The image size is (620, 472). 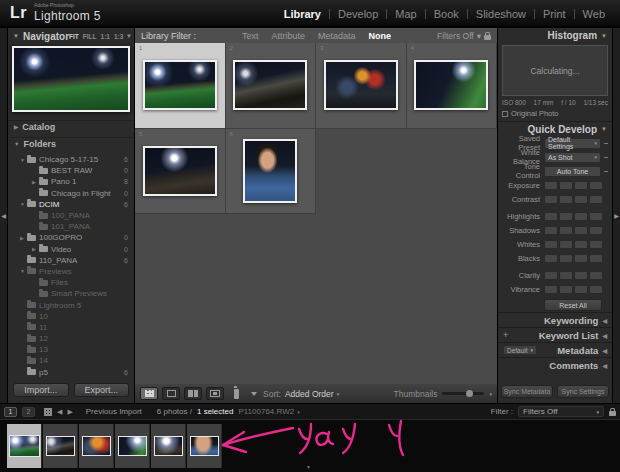 What do you see at coordinates (71, 204) in the screenshot?
I see `folder-row-selected: ▼DCIM6` at bounding box center [71, 204].